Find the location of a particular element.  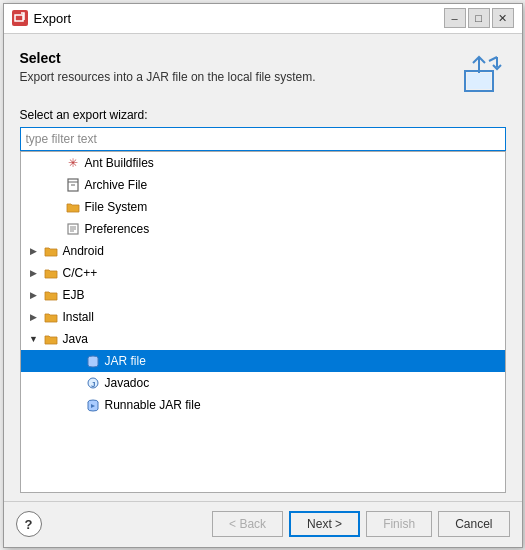

list-item: ▼ Java is located at coordinates (263, 339).